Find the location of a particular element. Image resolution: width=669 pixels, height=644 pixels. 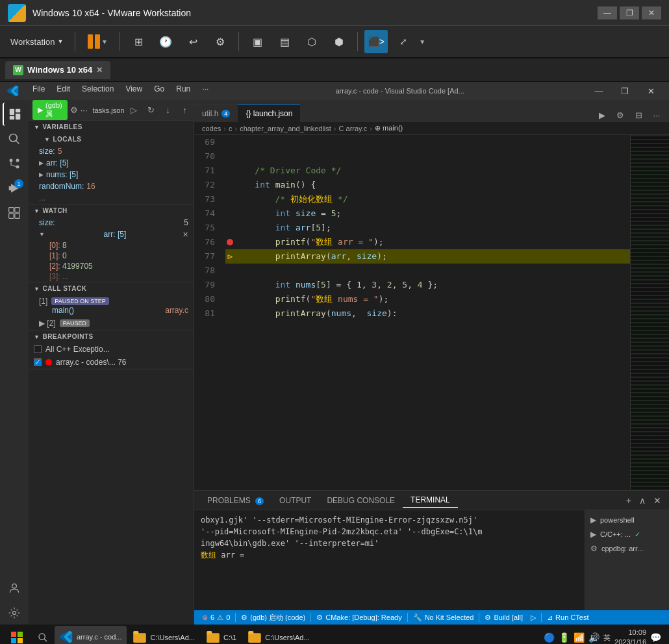

revert-button: ↩ is located at coordinates (193, 42).